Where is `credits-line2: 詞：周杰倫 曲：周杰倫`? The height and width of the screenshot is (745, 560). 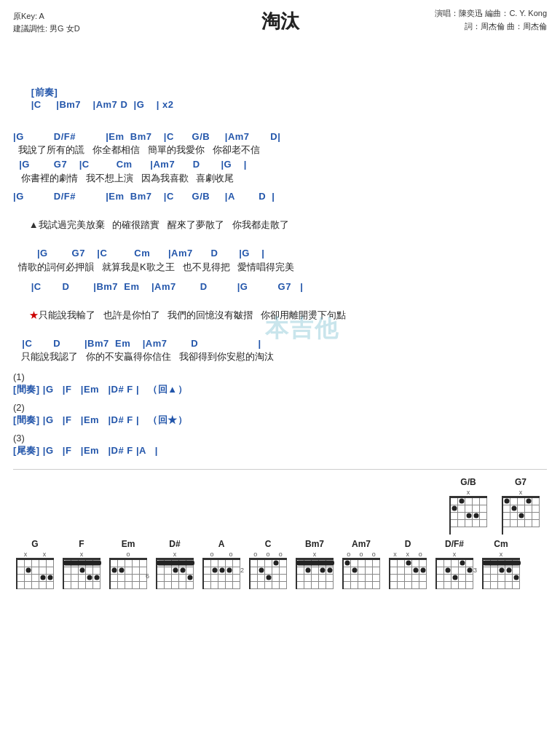
credits-line2: 詞：周杰倫 曲：周杰倫 is located at coordinates (491, 27).